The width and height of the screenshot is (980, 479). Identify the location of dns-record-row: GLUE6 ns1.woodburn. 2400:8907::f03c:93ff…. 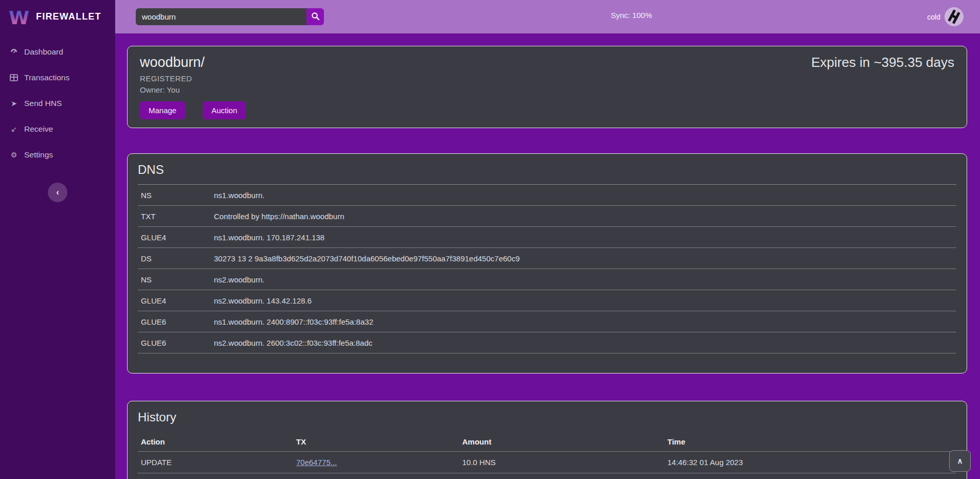
(547, 322).